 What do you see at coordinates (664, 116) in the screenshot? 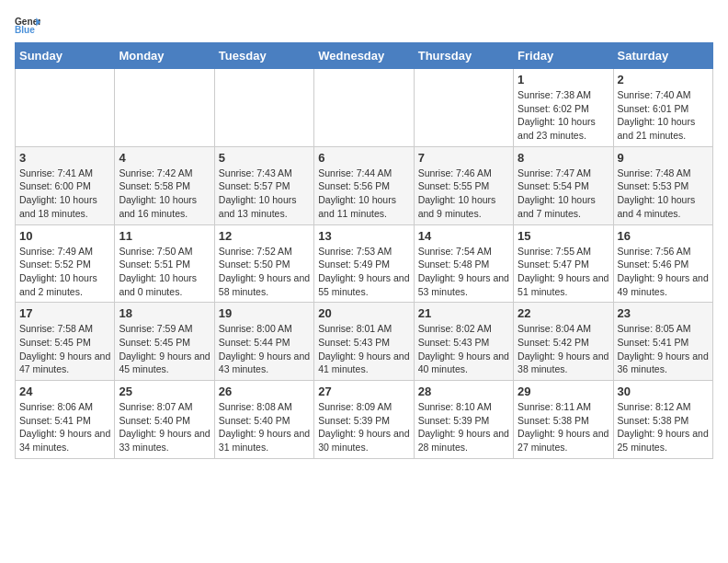
I see `day-info: Sunrise: 7:40 AMSunset: 6:01 PMDaylight:…` at bounding box center [664, 116].